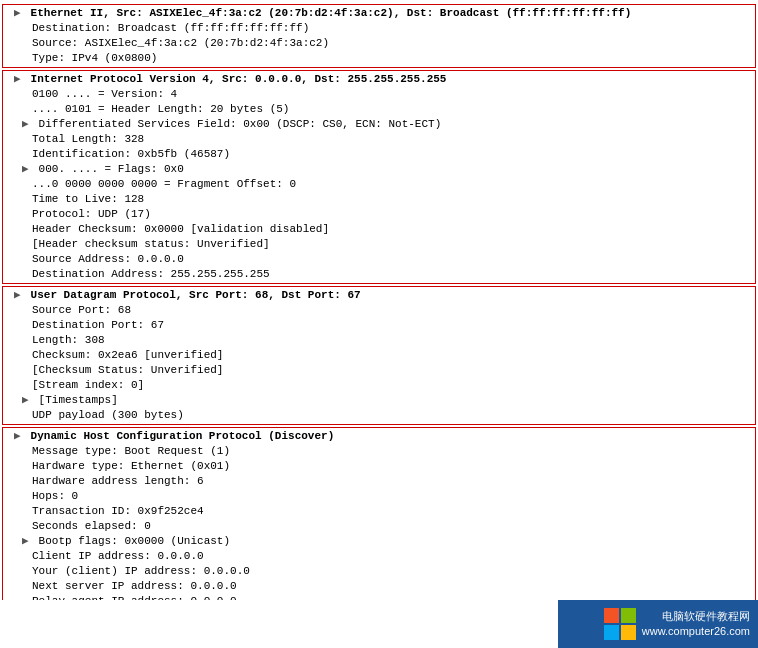 Image resolution: width=758 pixels, height=648 pixels. What do you see at coordinates (379, 214) in the screenshot?
I see `field-row-ip-8: Protocol: UDP (17)` at bounding box center [379, 214].